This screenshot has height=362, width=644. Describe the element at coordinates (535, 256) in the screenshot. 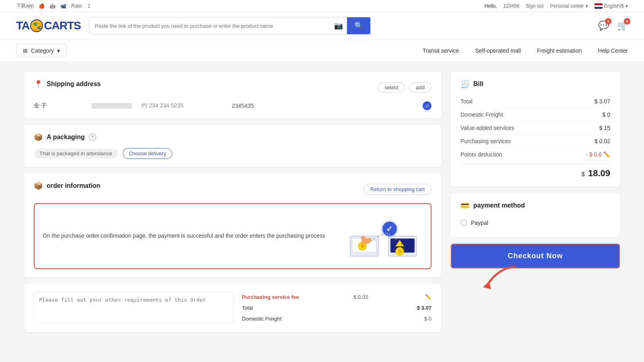

I see `checkout-wrapper: Checkout Now` at that location.